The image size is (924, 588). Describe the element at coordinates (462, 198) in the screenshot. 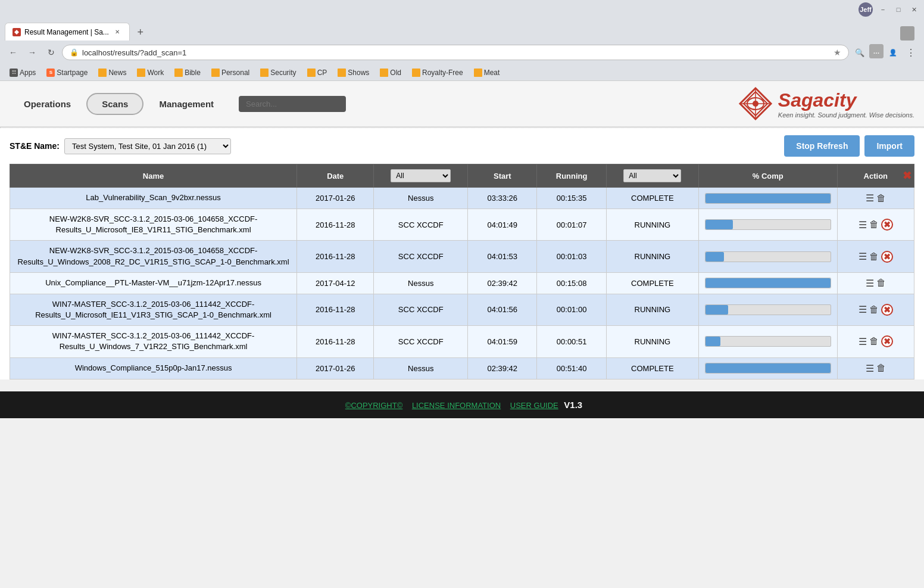

I see `table-row: Lab_Vulnerability_Scan_9v2bxr.nessus2017…` at that location.